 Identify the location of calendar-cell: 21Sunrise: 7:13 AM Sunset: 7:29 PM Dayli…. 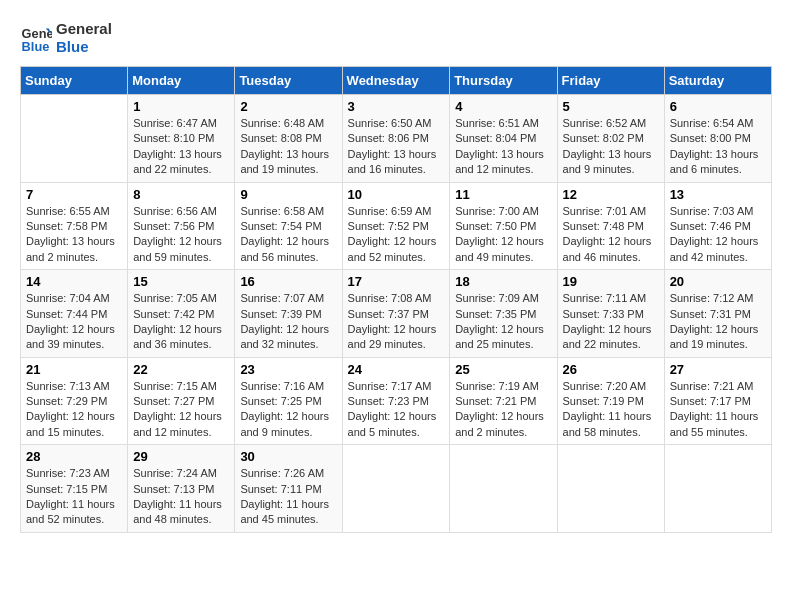
(74, 401).